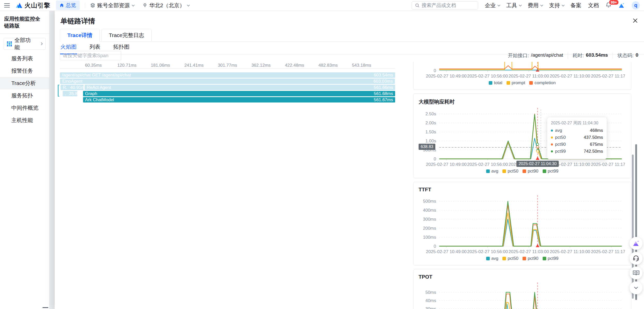 This screenshot has height=309, width=644. Describe the element at coordinates (636, 5) in the screenshot. I see `user-avatar: q` at that location.